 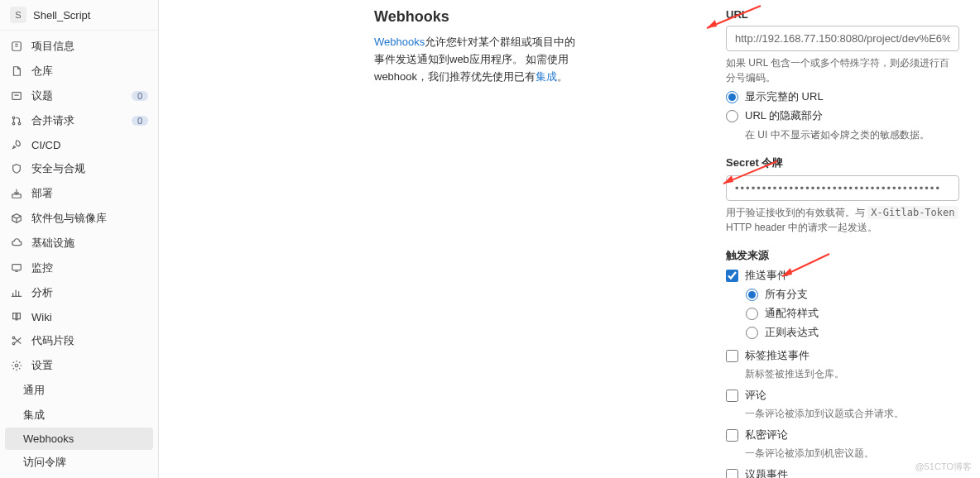 I want to click on sidebar-item-repository: 仓库, so click(x=79, y=71).